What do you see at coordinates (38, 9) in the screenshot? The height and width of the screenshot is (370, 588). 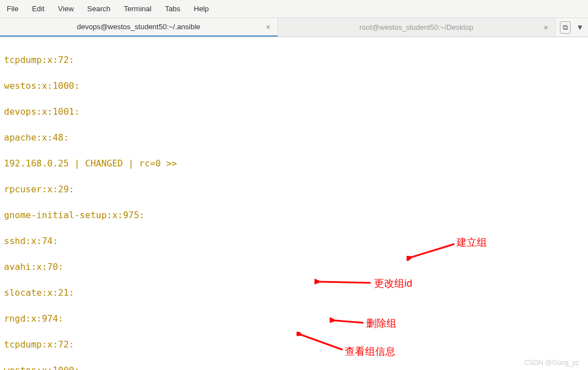 I see `menu-edit: Edit` at bounding box center [38, 9].